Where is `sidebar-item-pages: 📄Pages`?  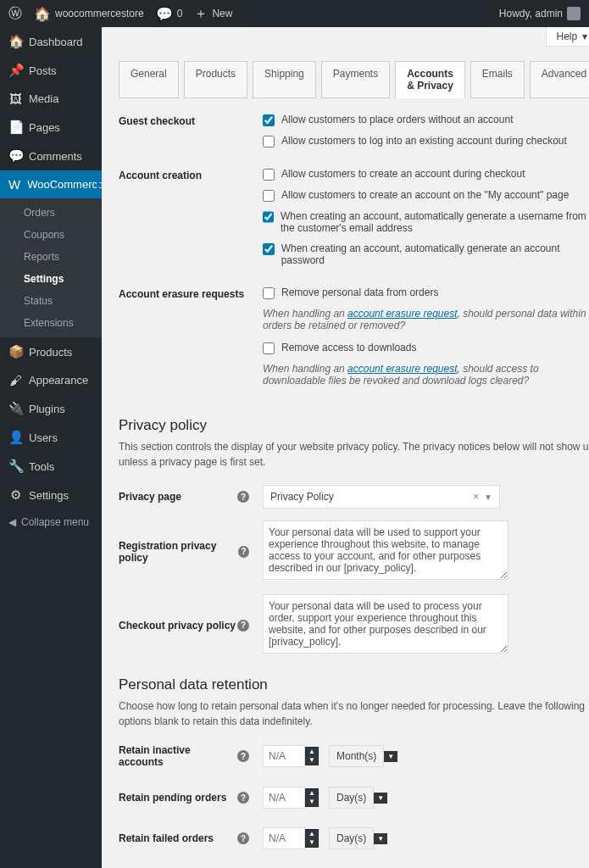 sidebar-item-pages: 📄Pages is located at coordinates (51, 127).